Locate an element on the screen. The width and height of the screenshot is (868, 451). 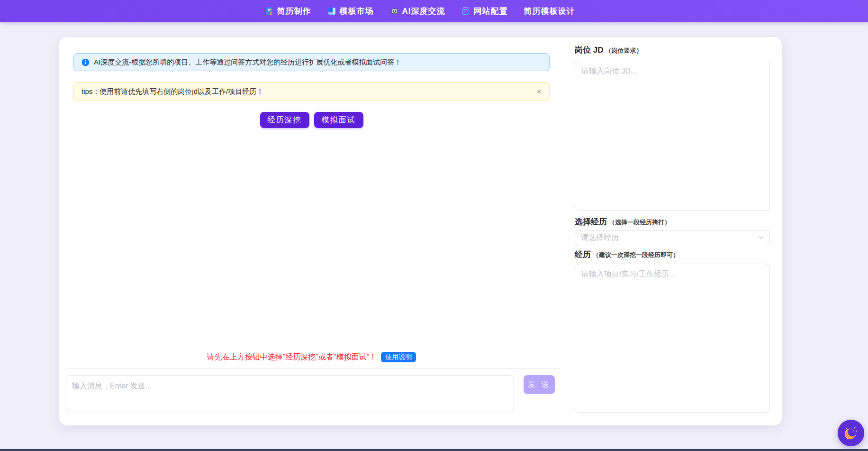
template-icon is located at coordinates (332, 11).